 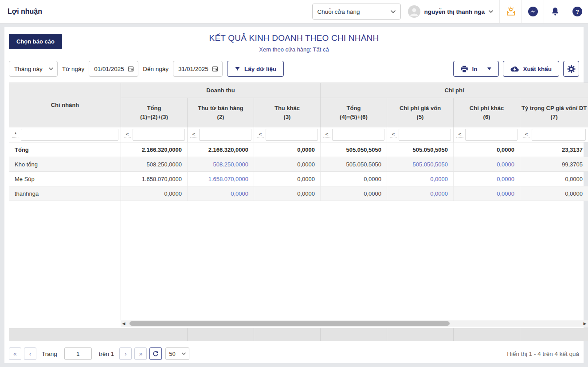 What do you see at coordinates (487, 135) in the screenshot?
I see `filter-cell-6: ≤` at bounding box center [487, 135].